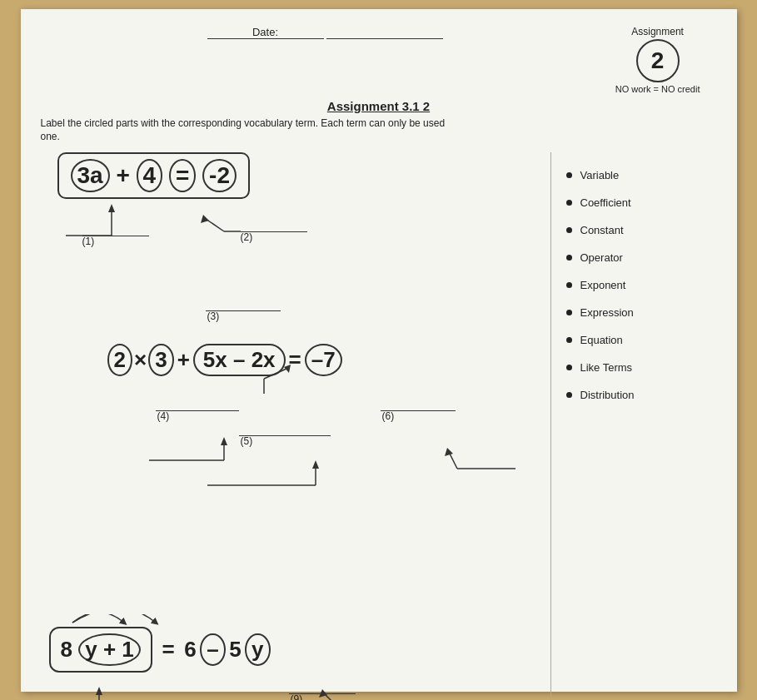 This screenshot has height=700, width=757. I want to click on instructions-text: Label the circled parts with the corresp…, so click(249, 131).